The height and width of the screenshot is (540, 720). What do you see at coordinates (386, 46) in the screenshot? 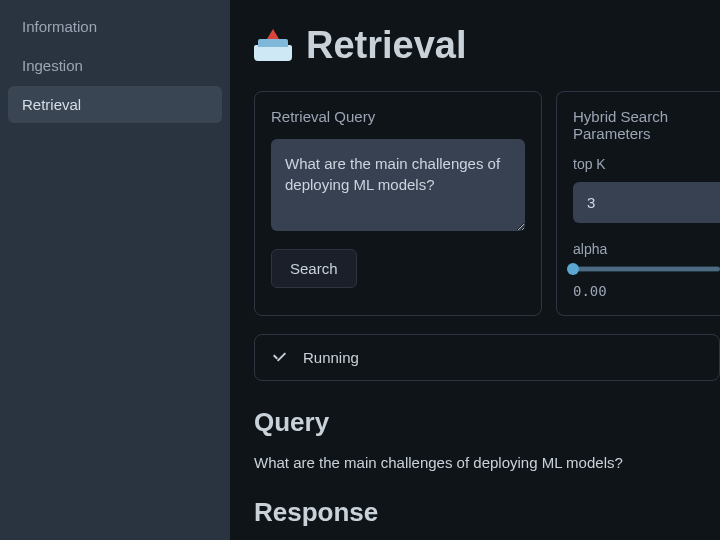
I see `page-title: Retrieval` at bounding box center [386, 46].